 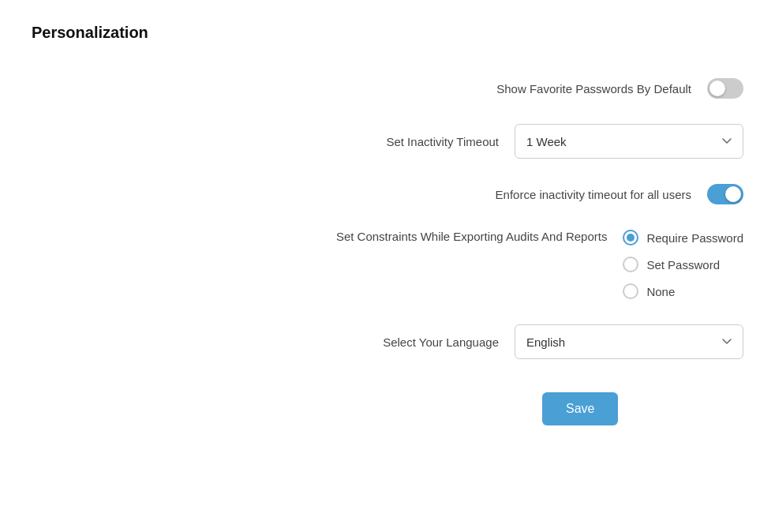 I want to click on save-button: Save, so click(x=580, y=409).